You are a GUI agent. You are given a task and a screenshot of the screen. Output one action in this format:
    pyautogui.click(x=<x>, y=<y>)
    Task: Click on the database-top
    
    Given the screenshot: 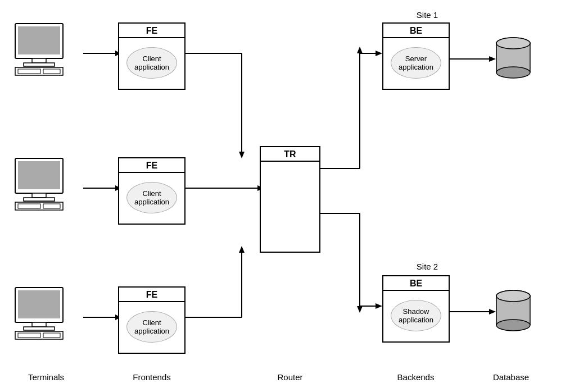 What is the action you would take?
    pyautogui.click(x=513, y=60)
    